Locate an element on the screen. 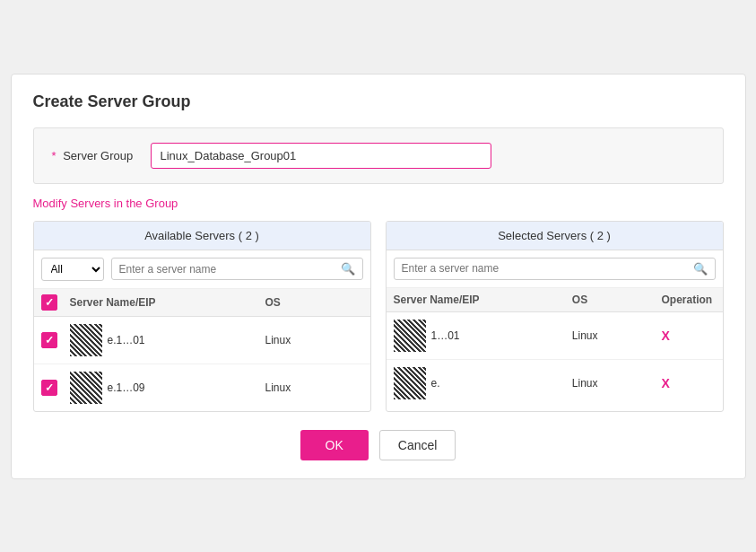 The width and height of the screenshot is (756, 552). sel-row2-name-text: e. is located at coordinates (436, 383).